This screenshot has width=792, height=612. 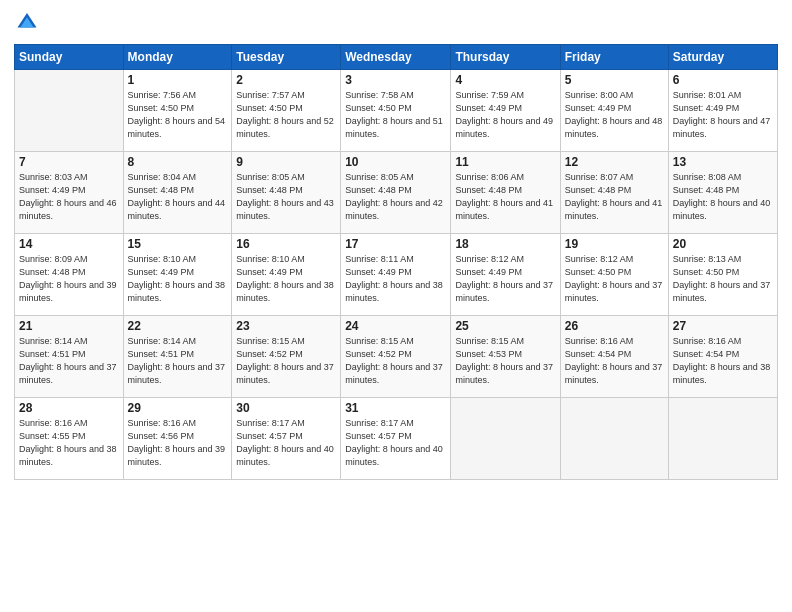 I want to click on day-number: 12, so click(x=614, y=162).